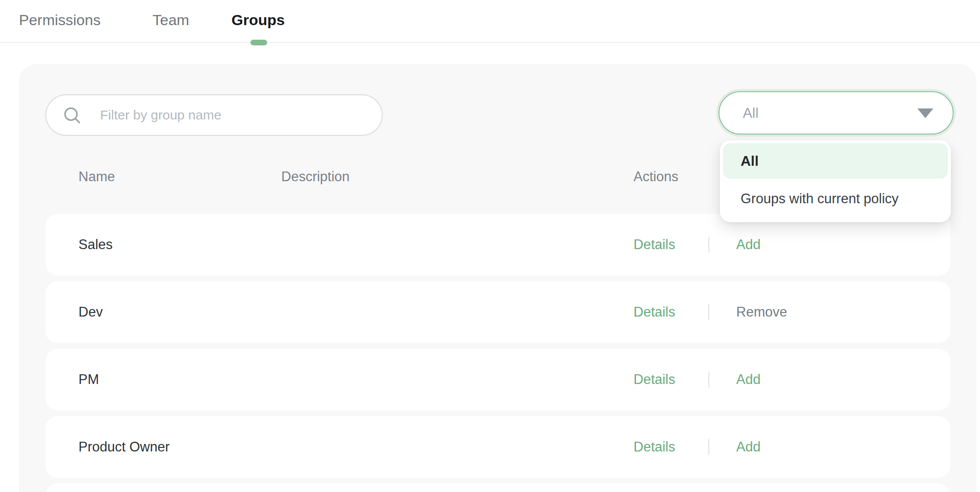 The image size is (980, 492). I want to click on remove-link: Remove, so click(762, 312).